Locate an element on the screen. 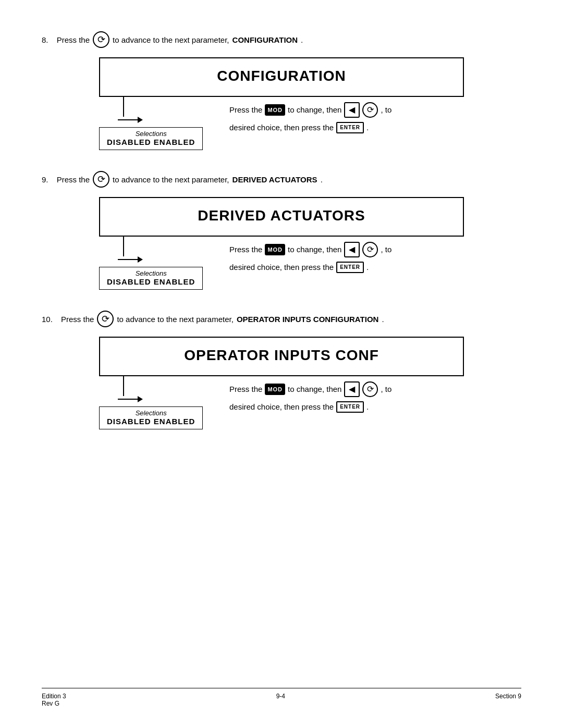 The image size is (563, 728). step-8-line: 8. Press the ⟳ to advance to the next pa… is located at coordinates (282, 40).